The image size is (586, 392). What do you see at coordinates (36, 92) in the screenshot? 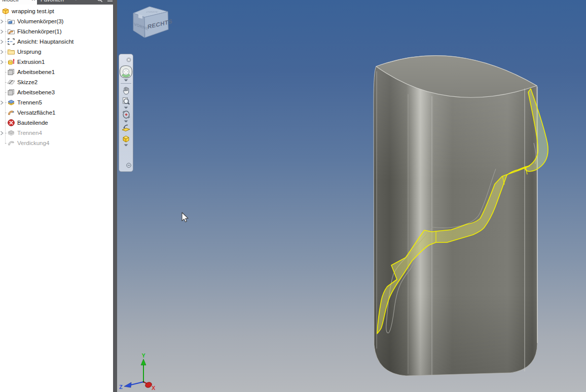
I see `tree-item-label: Arbeitsebene3` at bounding box center [36, 92].